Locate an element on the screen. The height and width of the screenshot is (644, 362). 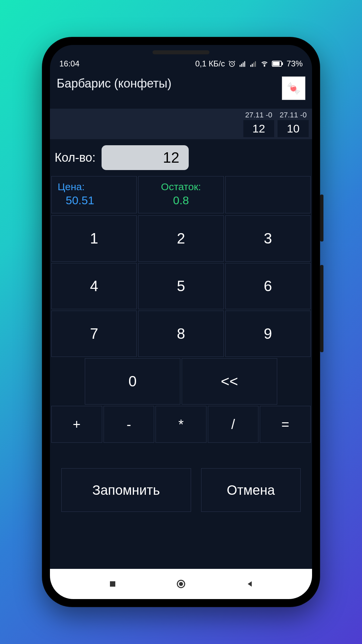
action-row: Запомнить Отмена is located at coordinates (181, 492).